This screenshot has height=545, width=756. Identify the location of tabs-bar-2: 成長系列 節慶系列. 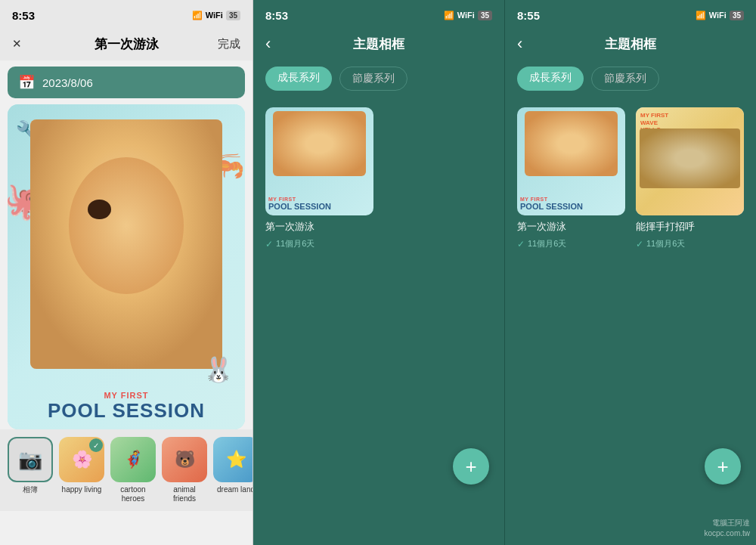
(379, 79).